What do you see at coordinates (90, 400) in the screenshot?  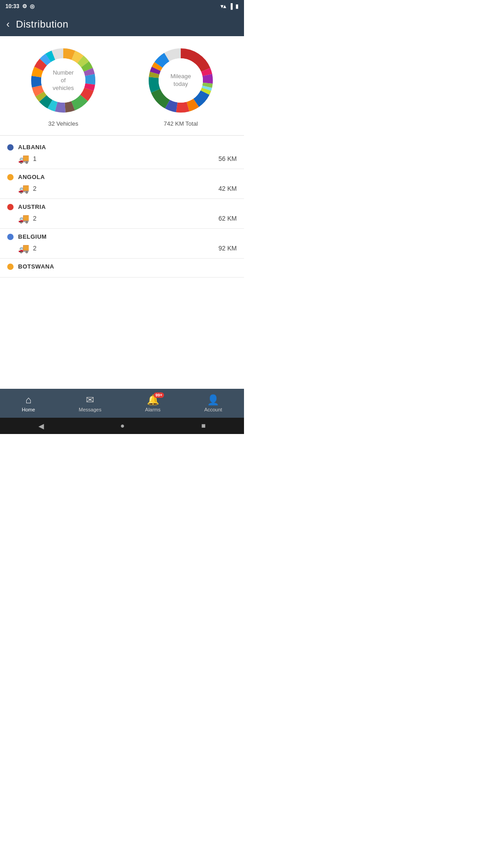 I see `messages-icon: ✉` at bounding box center [90, 400].